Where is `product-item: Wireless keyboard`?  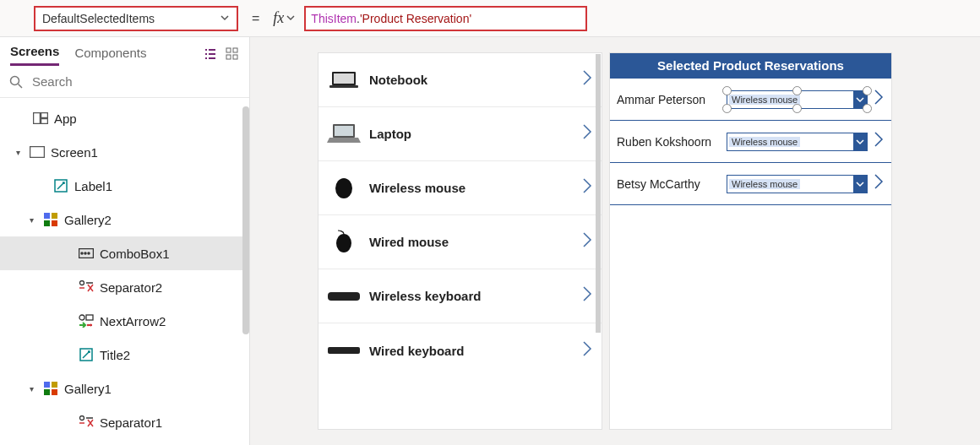 product-item: Wireless keyboard is located at coordinates (460, 296).